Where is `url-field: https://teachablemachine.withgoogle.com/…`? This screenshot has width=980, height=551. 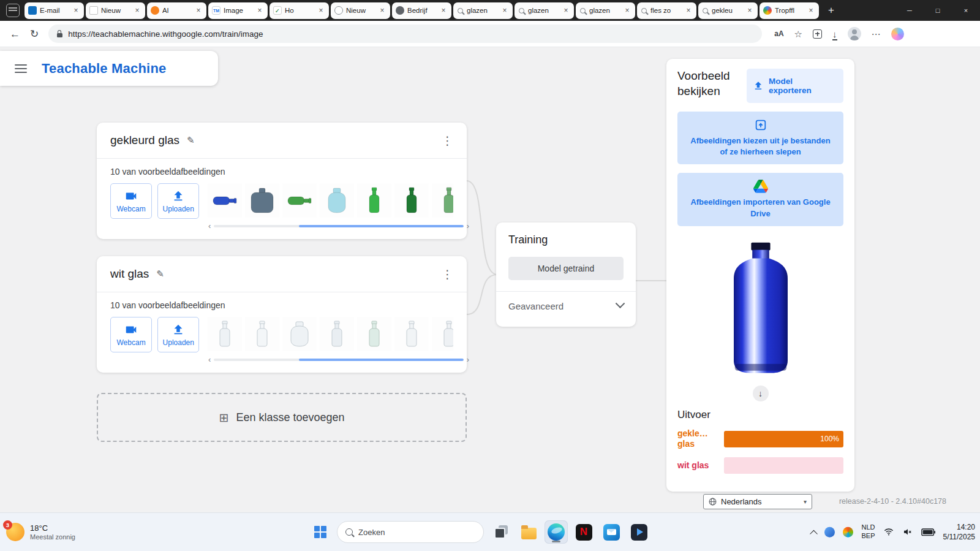
url-field: https://teachablemachine.withgoogle.com/… is located at coordinates (405, 34).